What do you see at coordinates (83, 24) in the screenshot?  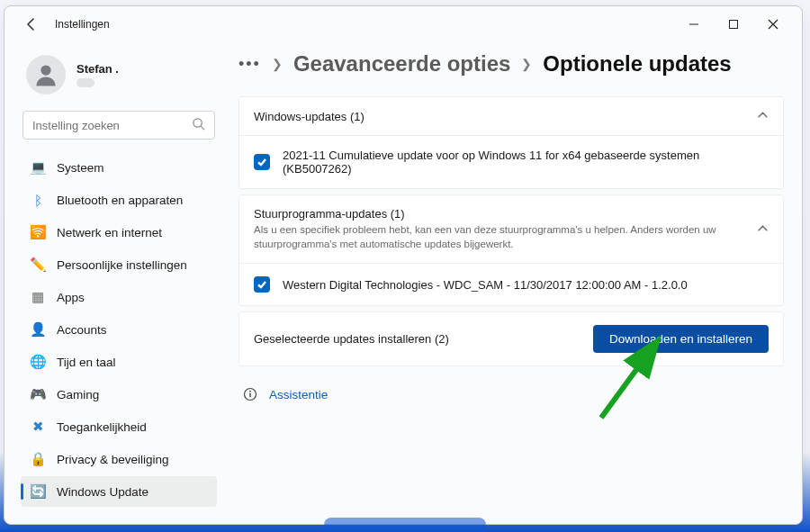 I see `window-title: Instellingen` at bounding box center [83, 24].